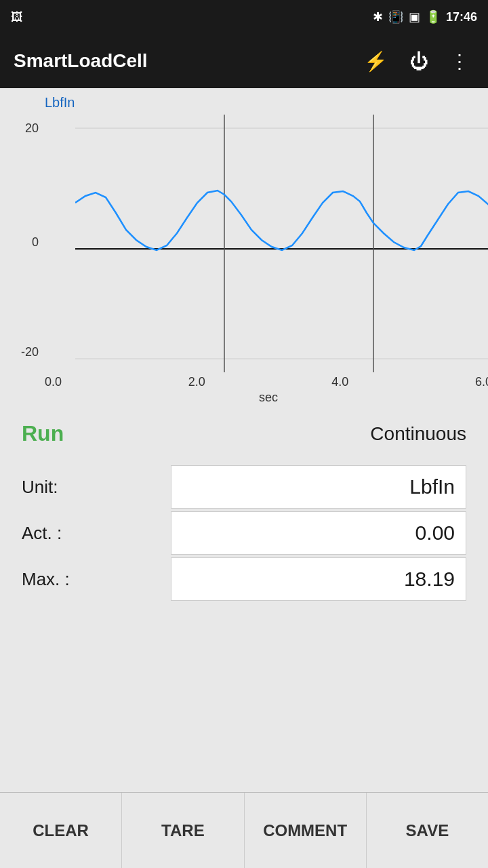 This screenshot has height=868, width=488. What do you see at coordinates (378, 17) in the screenshot?
I see `bluetooth-icon: ✱` at bounding box center [378, 17].